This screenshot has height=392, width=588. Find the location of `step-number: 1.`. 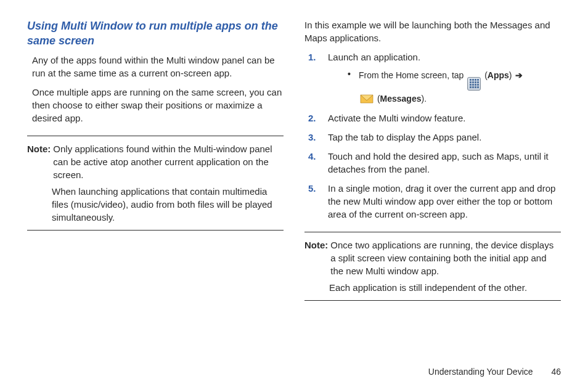

step-number: 1. is located at coordinates (316, 78).